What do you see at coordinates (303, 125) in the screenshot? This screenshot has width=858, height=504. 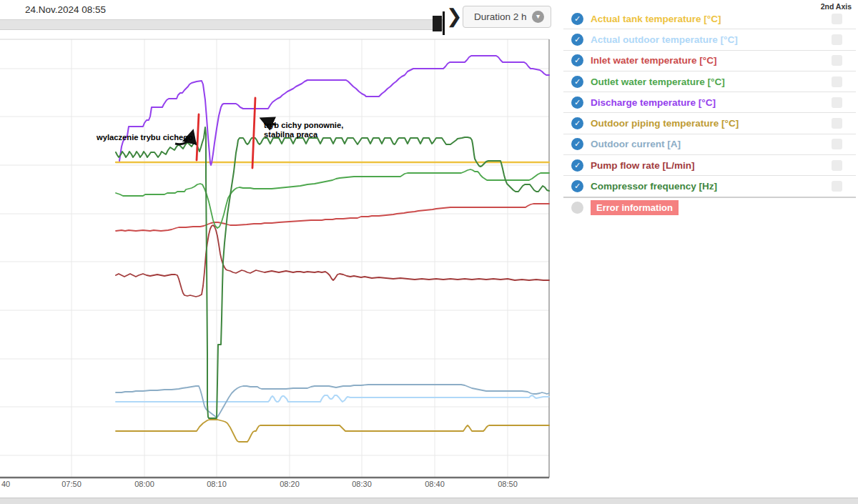 I see `annotation-text: tryb cichy ponownie,` at bounding box center [303, 125].